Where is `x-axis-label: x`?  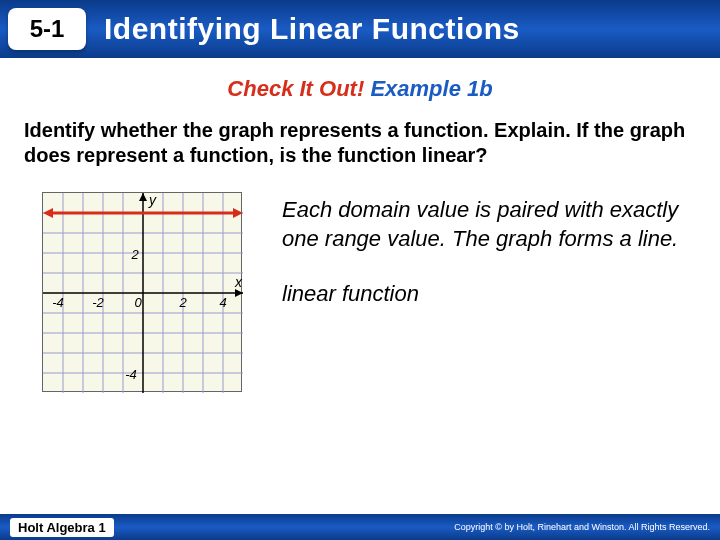 x-axis-label: x is located at coordinates (238, 282).